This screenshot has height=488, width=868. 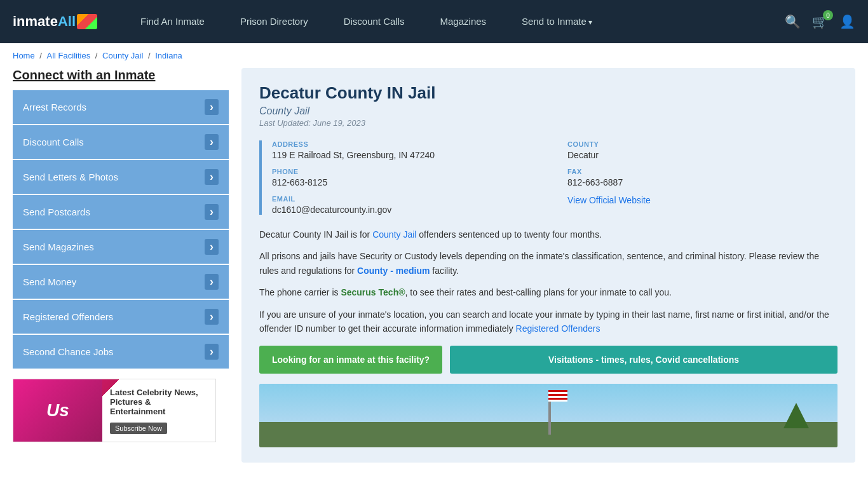 I want to click on phone-label: PHONE, so click(x=407, y=172).